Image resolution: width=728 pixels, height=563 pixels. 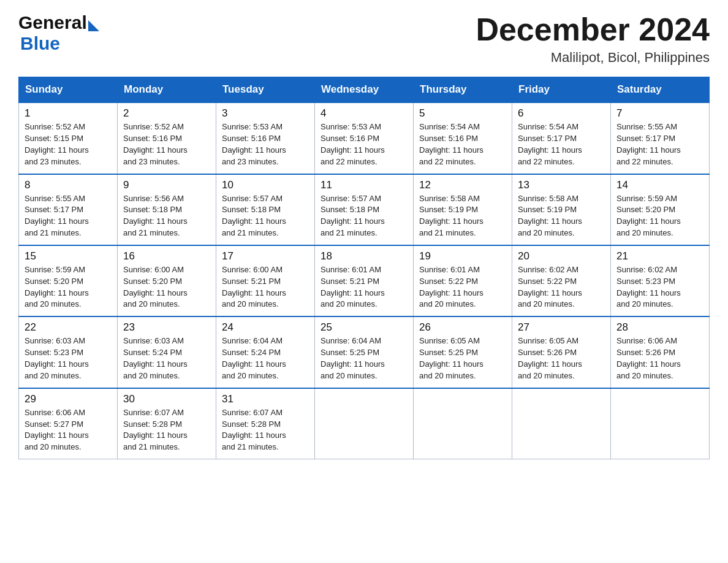 What do you see at coordinates (463, 90) in the screenshot?
I see `calendar-header-thursday: Thursday` at bounding box center [463, 90].